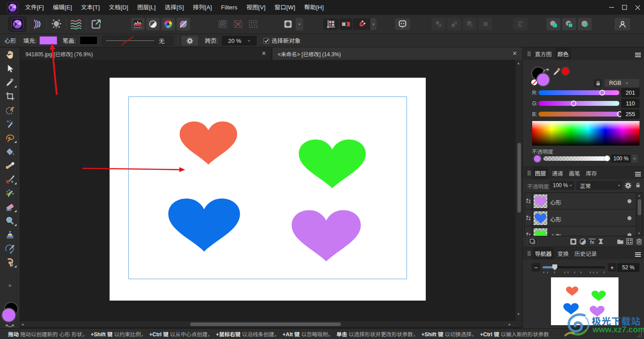 This screenshot has height=339, width=644. Describe the element at coordinates (640, 335) in the screenshot. I see `resize-grip` at that location.